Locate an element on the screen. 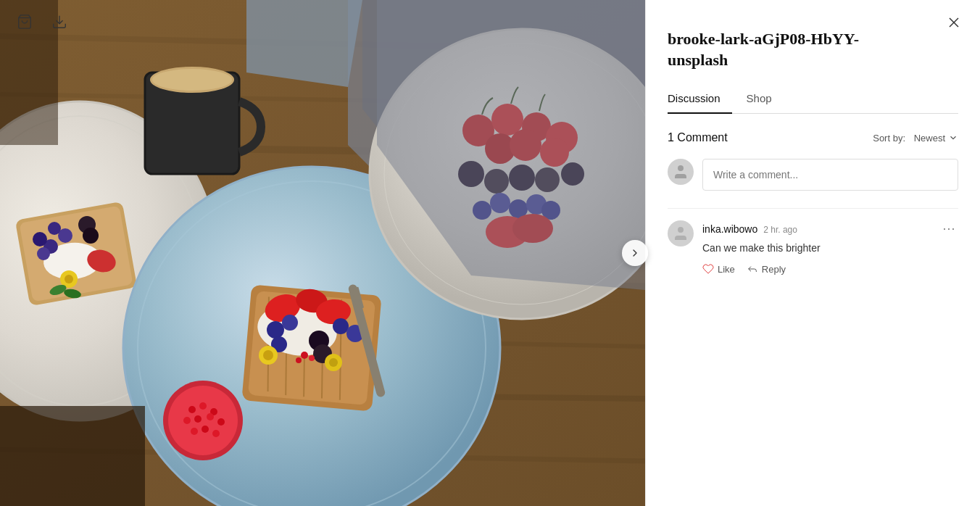 This screenshot has height=506, width=980. comment-options-button: ⋯ is located at coordinates (949, 228).